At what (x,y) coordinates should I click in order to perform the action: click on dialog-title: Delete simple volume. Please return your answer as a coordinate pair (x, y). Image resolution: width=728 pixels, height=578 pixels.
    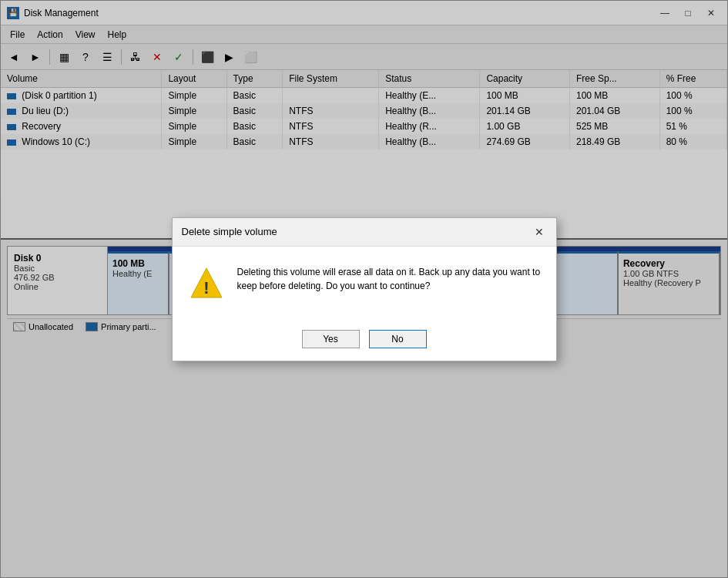
    Looking at the image, I should click on (230, 231).